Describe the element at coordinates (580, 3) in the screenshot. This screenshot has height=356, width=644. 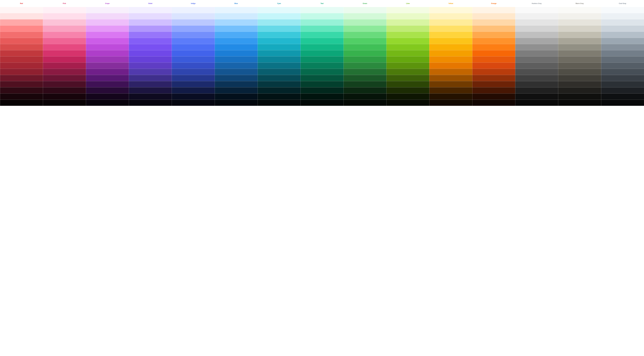
I see `column-header: Warm Gray` at that location.